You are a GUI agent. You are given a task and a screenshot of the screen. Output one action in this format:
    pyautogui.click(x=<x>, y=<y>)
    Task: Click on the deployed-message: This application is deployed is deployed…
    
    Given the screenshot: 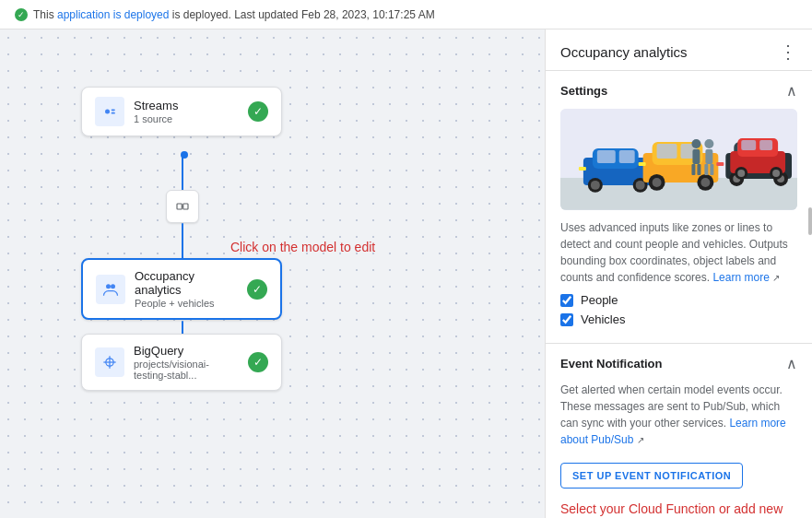 What is the action you would take?
    pyautogui.click(x=234, y=15)
    